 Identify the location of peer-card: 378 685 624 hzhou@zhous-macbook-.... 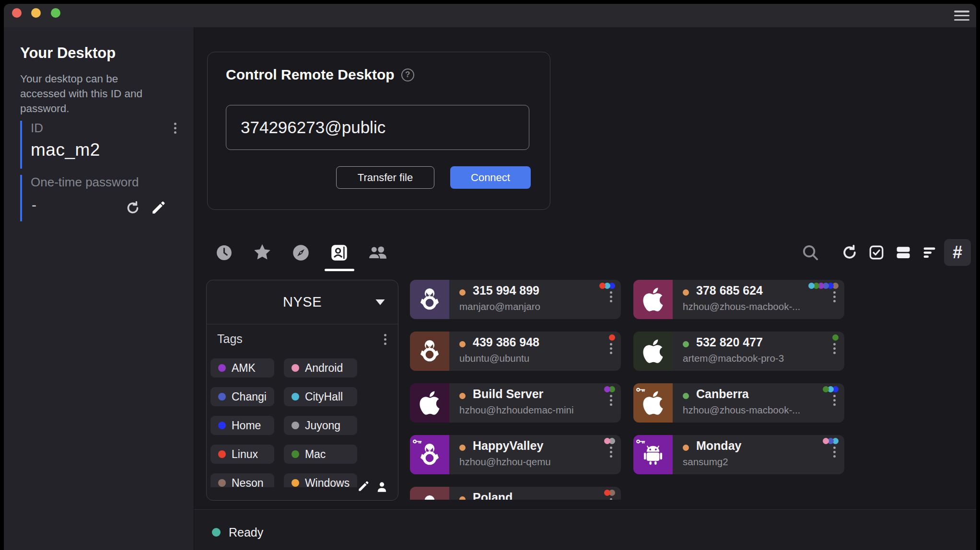
(739, 299).